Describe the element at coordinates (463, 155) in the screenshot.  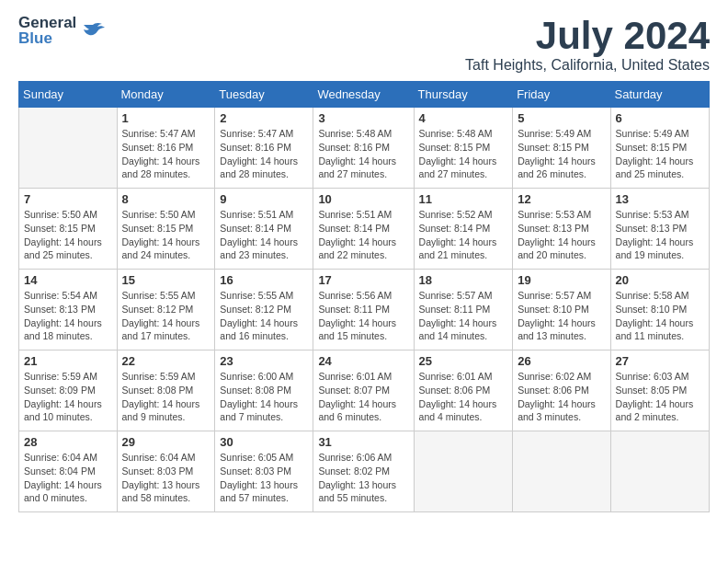
I see `day-detail: Sunrise: 5:48 AM Sunset: 8:15 PM Dayligh…` at that location.